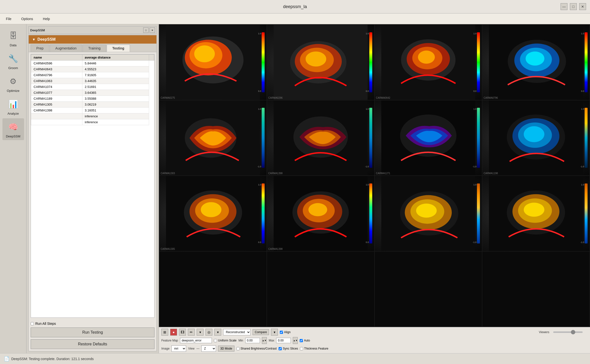 This screenshot has width=590, height=364. What do you see at coordinates (47, 19) in the screenshot?
I see `menu-help: Help` at bounding box center [47, 19].